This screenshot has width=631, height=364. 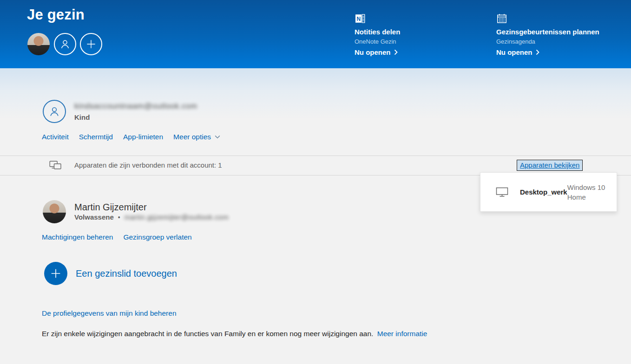 What do you see at coordinates (111, 273) in the screenshot?
I see `add-family-member-button: Een gezinslid toevoegen` at bounding box center [111, 273].